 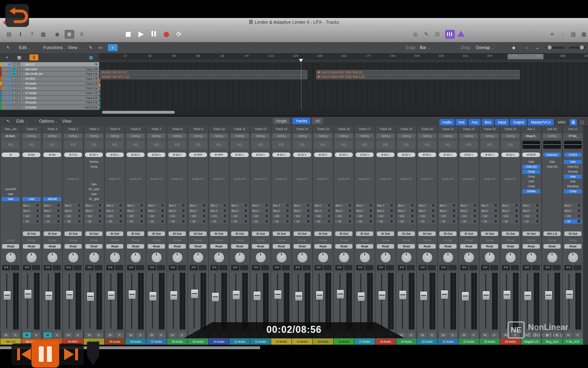 I want to click on toolbars-icon: ▦, so click(x=43, y=34).